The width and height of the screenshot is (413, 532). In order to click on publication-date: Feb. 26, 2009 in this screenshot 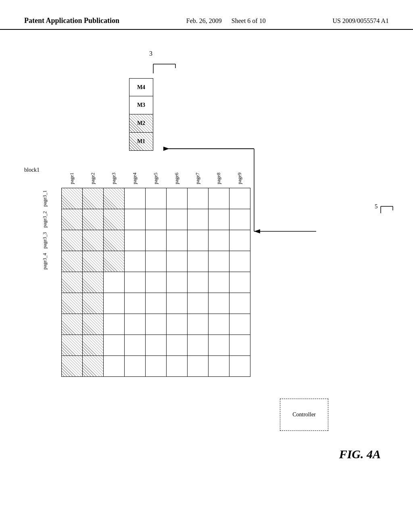, I will do `click(204, 21)`.